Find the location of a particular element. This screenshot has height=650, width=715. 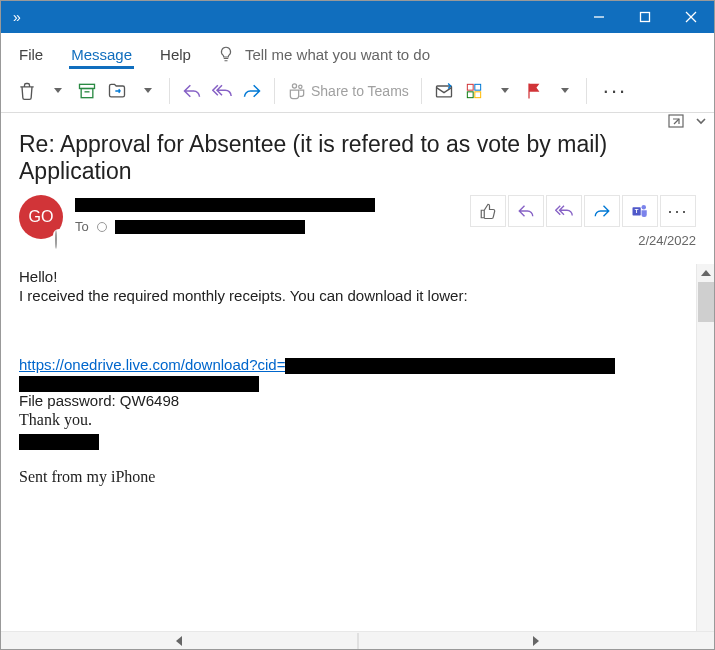

dialog-launcher-icon is located at coordinates (676, 121).